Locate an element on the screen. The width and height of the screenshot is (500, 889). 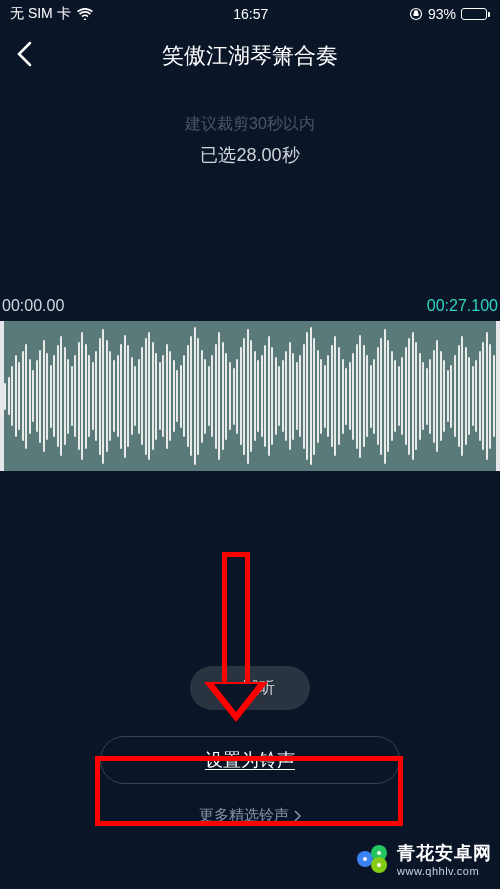
trim-handle-left is located at coordinates (2, 396).